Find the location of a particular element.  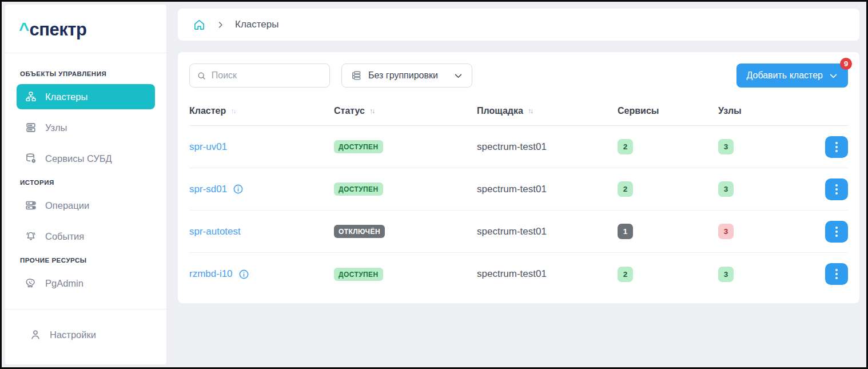

table-row: spr-uv01 ДОСТУПЕН spectrum-test01 2 3 is located at coordinates (519, 147).